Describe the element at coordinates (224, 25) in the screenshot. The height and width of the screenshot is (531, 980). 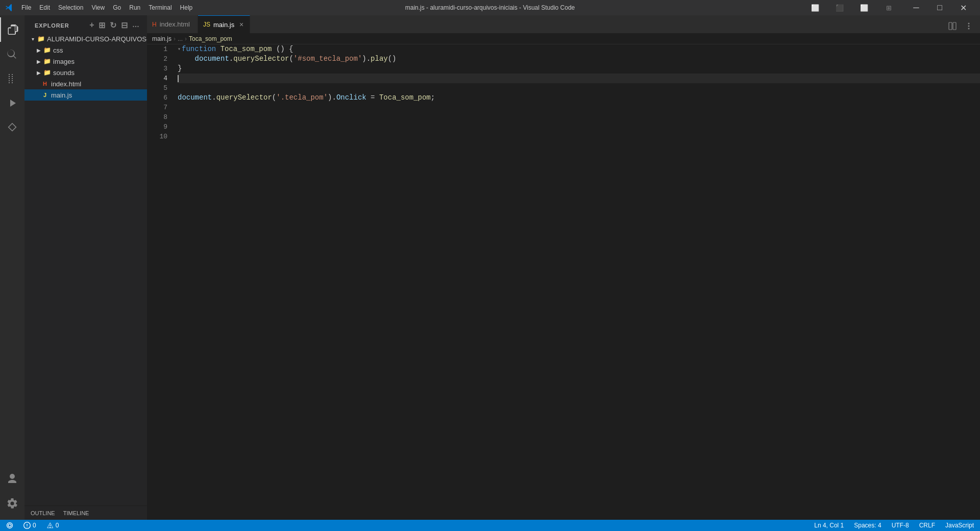
I see `tab-main-js-label: main.js` at that location.